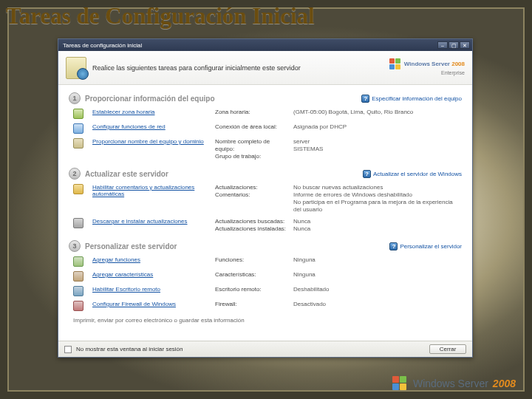 Image resolution: width=532 pixels, height=399 pixels. What do you see at coordinates (75, 98) in the screenshot?
I see `section-number-icon: 1` at bounding box center [75, 98].